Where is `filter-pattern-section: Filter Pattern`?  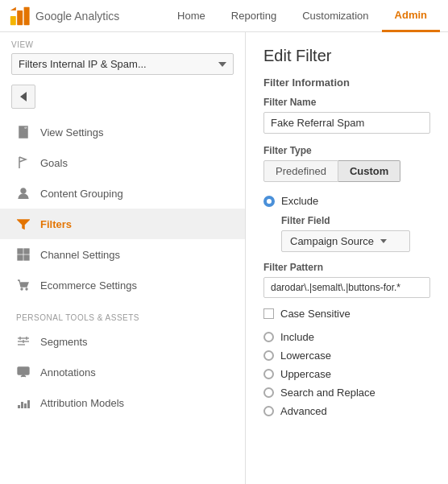 filter-pattern-section: Filter Pattern is located at coordinates (346, 280).